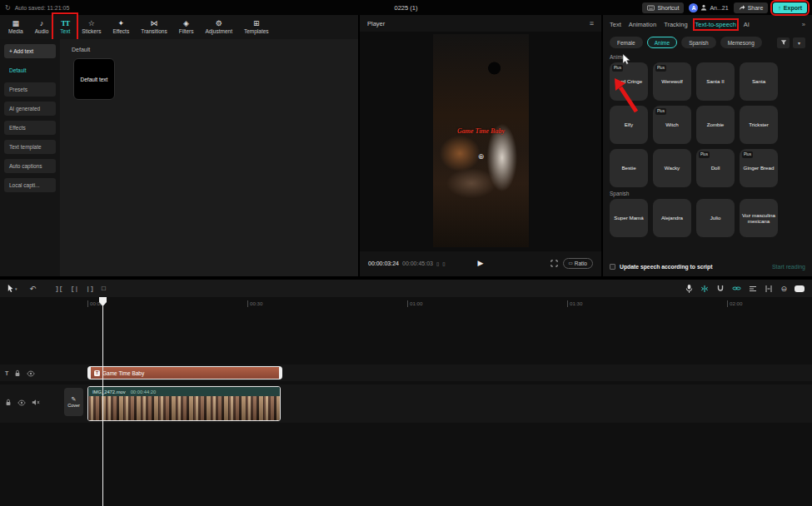  What do you see at coordinates (42, 32) in the screenshot?
I see `ribbon-label: Audio` at bounding box center [42, 32].